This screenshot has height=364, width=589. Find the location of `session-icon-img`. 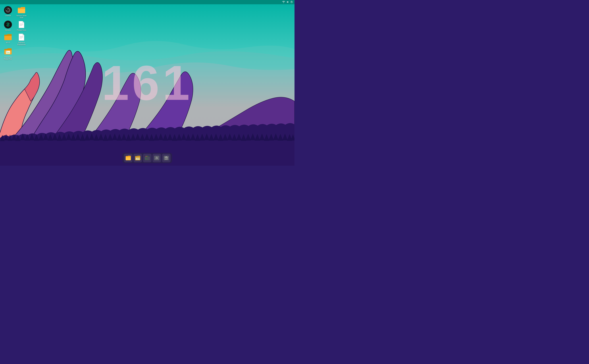

session-icon-img is located at coordinates (8, 25).